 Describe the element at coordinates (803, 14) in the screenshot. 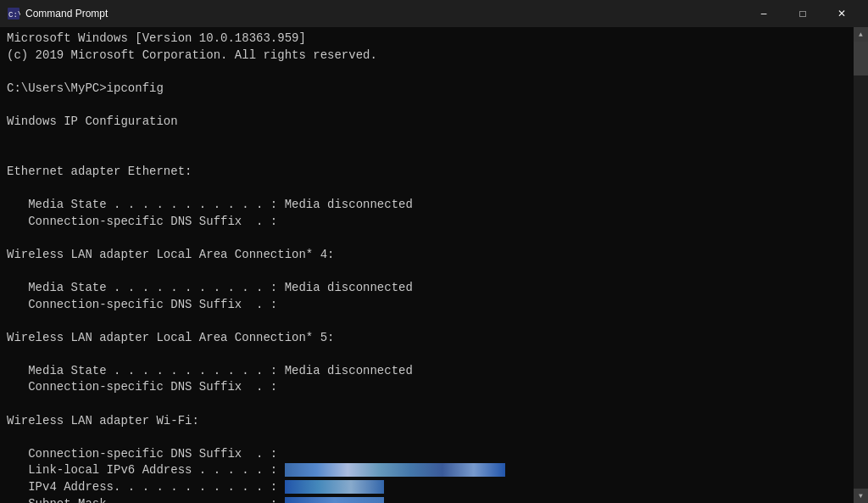

I see `maximize-button: □` at that location.